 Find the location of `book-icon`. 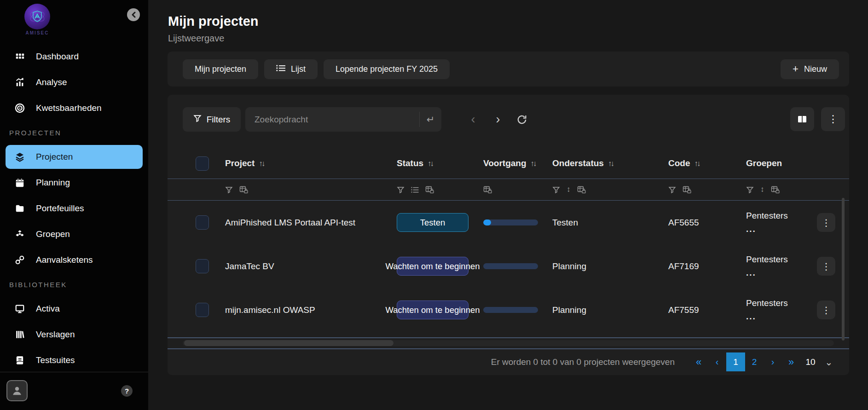

book-icon is located at coordinates (20, 360).